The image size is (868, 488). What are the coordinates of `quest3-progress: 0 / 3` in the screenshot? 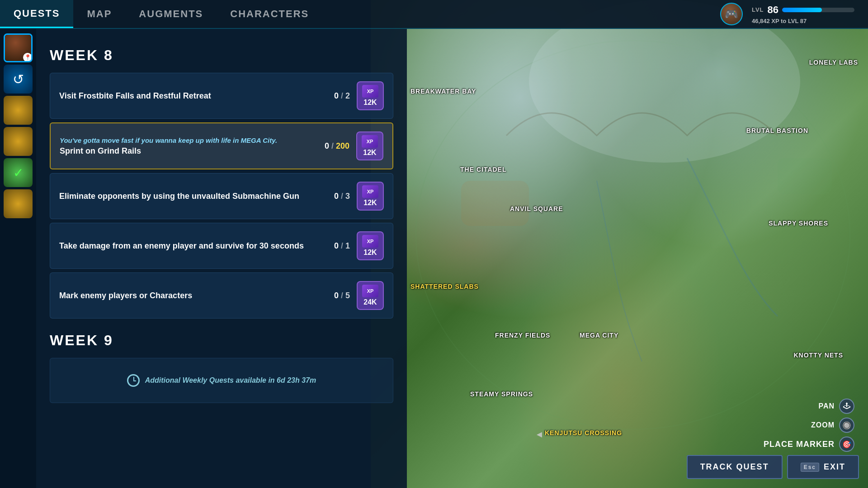 It's located at (332, 196).